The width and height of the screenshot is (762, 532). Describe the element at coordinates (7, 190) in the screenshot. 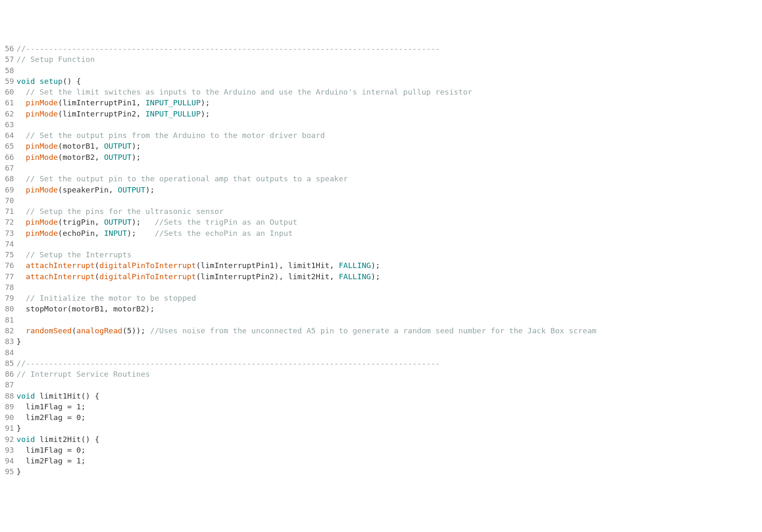

I see `line-number: 69` at that location.